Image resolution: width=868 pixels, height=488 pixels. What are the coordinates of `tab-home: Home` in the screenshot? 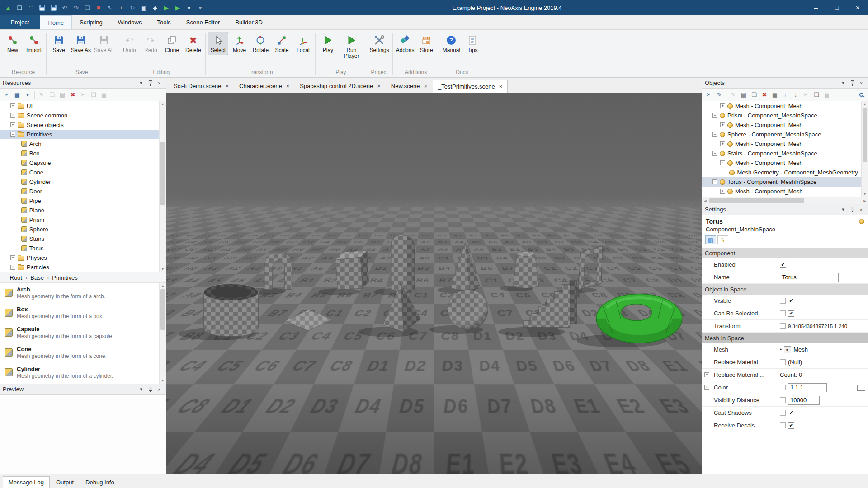 It's located at (56, 23).